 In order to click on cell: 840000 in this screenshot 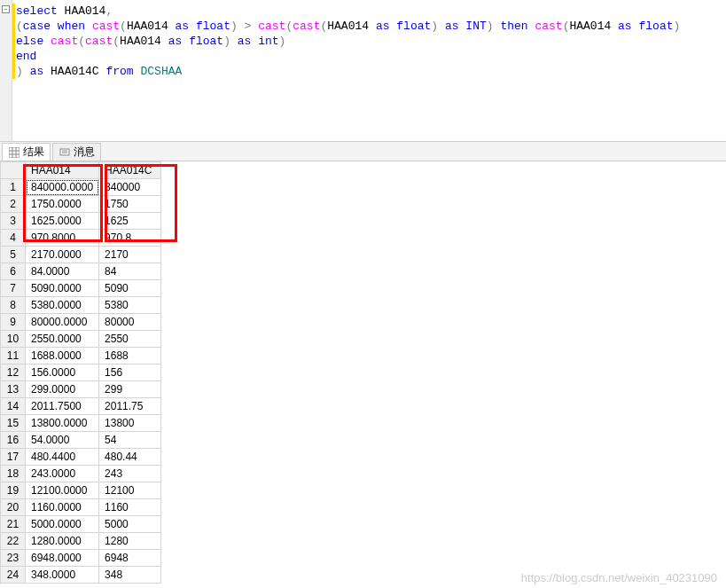, I will do `click(130, 188)`.